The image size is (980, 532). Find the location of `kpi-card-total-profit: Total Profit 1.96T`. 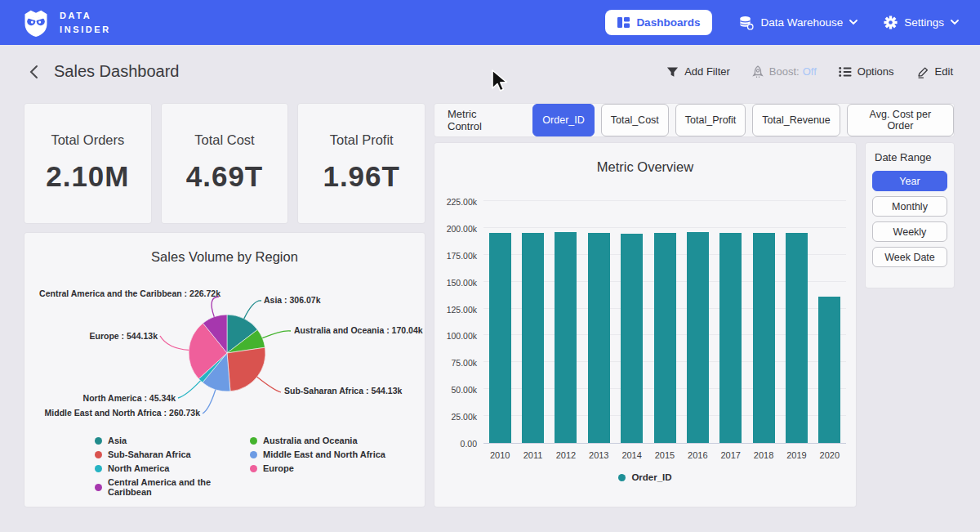

kpi-card-total-profit: Total Profit 1.96T is located at coordinates (361, 163).